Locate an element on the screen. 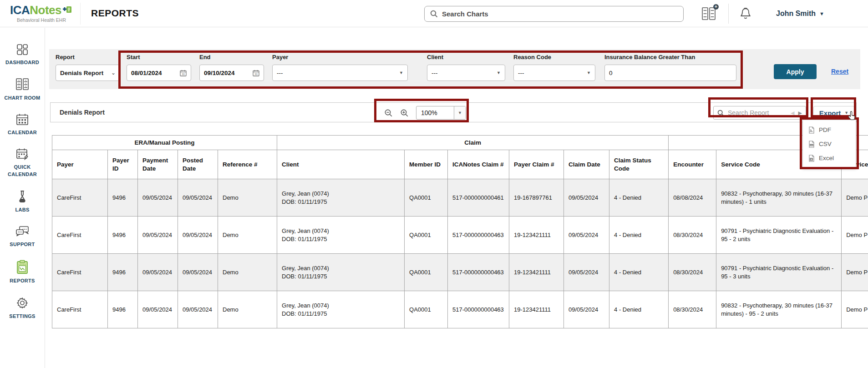 The image size is (868, 368). sidebar-item-quick-calendar: QUICK CALENDAR is located at coordinates (22, 163).